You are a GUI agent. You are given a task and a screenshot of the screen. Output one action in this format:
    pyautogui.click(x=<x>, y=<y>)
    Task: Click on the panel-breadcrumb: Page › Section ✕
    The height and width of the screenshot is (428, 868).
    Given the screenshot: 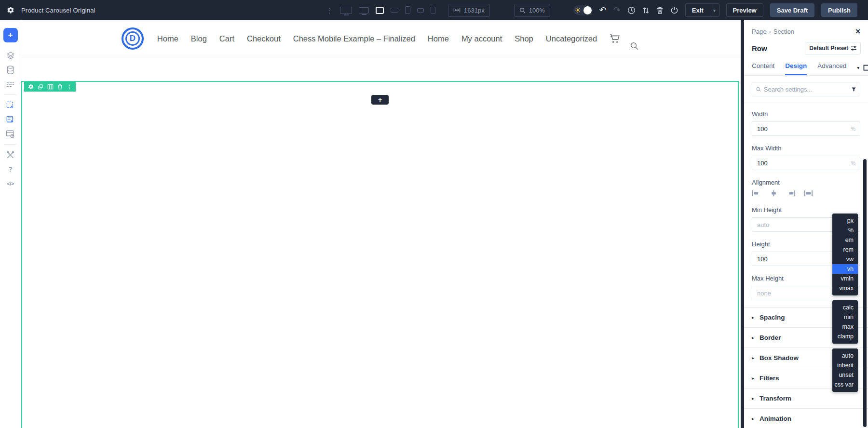 What is the action you would take?
    pyautogui.click(x=806, y=28)
    